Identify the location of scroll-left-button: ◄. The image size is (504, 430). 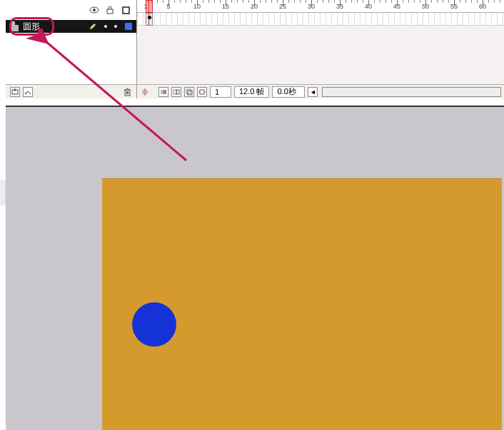
(313, 92).